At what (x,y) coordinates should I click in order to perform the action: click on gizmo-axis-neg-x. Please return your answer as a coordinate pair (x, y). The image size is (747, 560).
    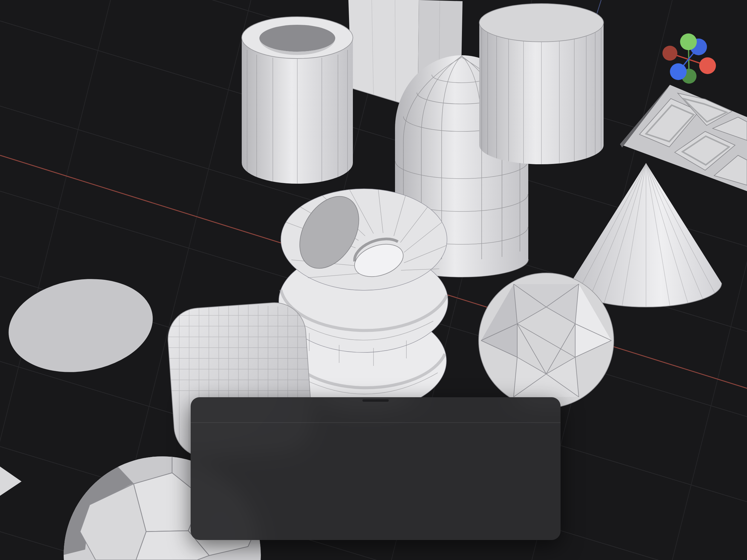
    Looking at the image, I should click on (670, 53).